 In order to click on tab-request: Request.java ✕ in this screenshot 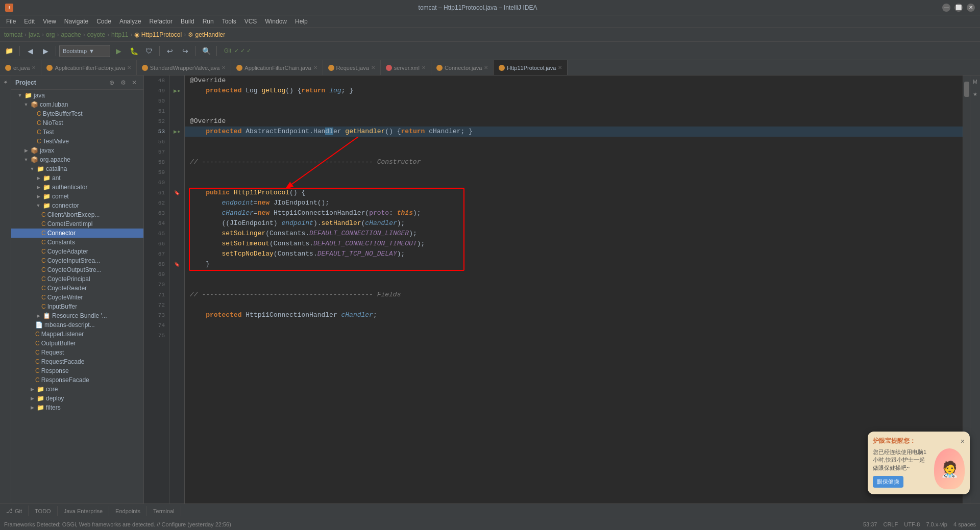, I will do `click(352, 67)`.